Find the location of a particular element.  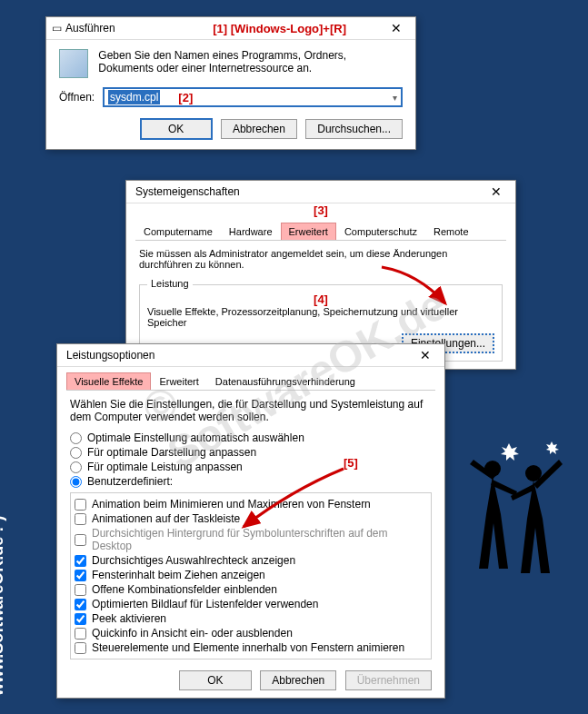

radio-performance-label: Für optimale Leistung anpassen is located at coordinates (165, 467).